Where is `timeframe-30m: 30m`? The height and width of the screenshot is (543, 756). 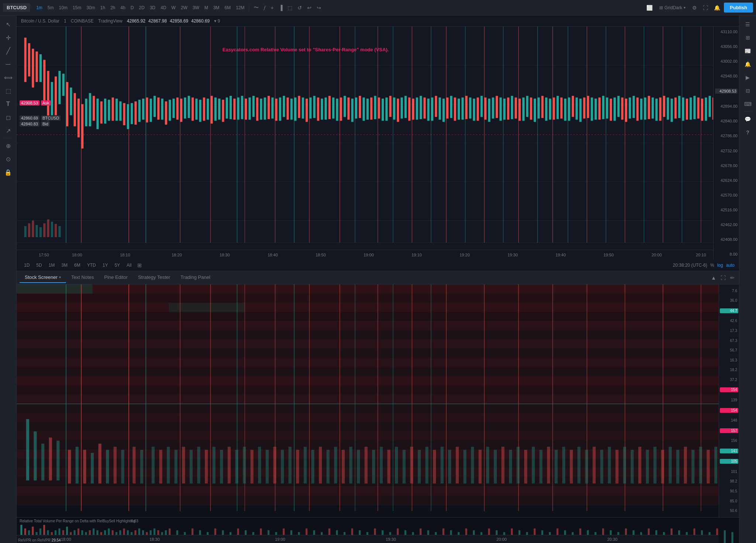 timeframe-30m: 30m is located at coordinates (91, 8).